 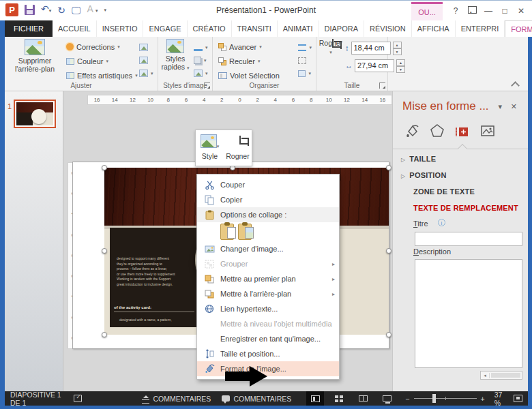 What do you see at coordinates (105, 10) in the screenshot?
I see `customize-qat-icon: ▾` at bounding box center [105, 10].